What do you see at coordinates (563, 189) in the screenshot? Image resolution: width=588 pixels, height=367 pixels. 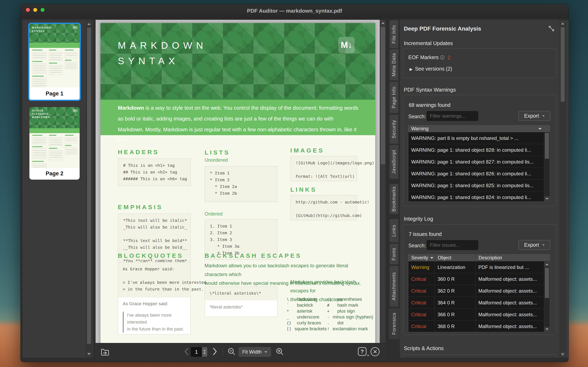 I see `panel-scrollbar` at bounding box center [563, 189].